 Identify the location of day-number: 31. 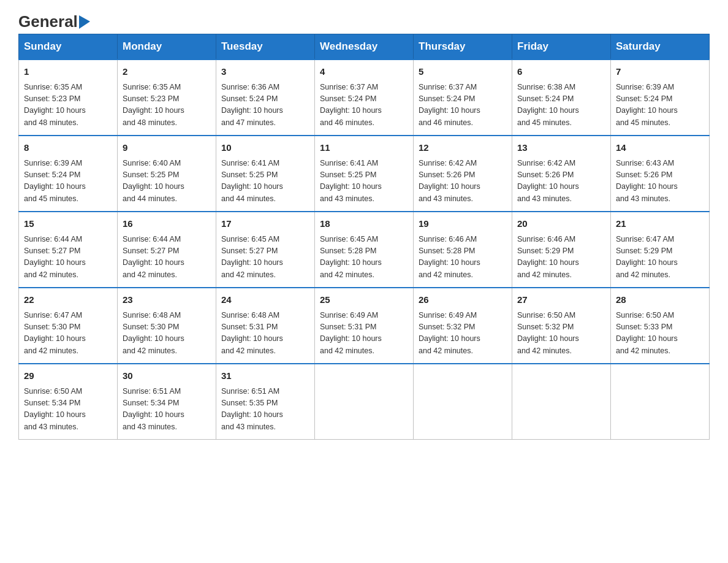
(265, 377).